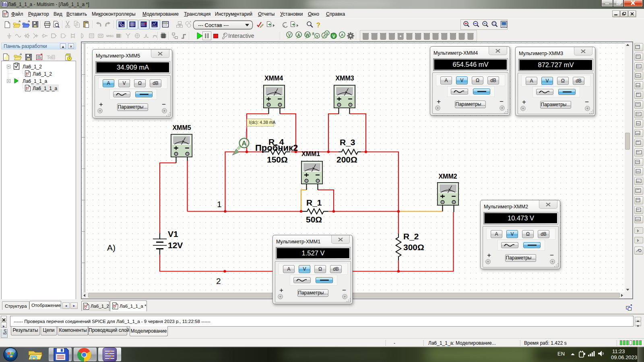 The width and height of the screenshot is (644, 362). I want to click on svg-text: W, so click(308, 35).